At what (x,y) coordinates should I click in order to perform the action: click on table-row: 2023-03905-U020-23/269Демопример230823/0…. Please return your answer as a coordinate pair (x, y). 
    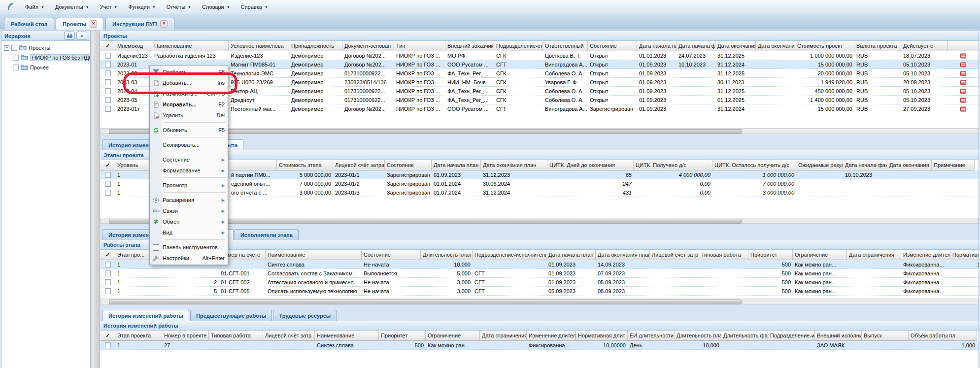
    Looking at the image, I should click on (540, 82).